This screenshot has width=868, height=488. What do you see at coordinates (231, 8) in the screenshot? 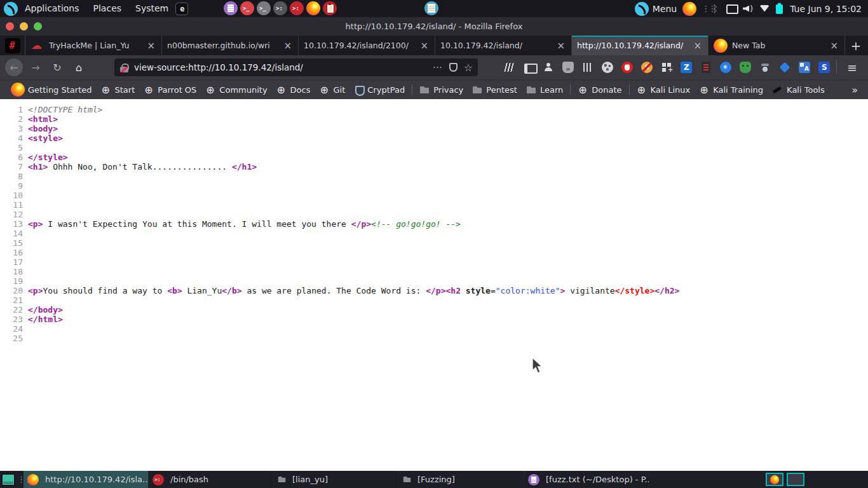
I see `document-purple-icon` at bounding box center [231, 8].